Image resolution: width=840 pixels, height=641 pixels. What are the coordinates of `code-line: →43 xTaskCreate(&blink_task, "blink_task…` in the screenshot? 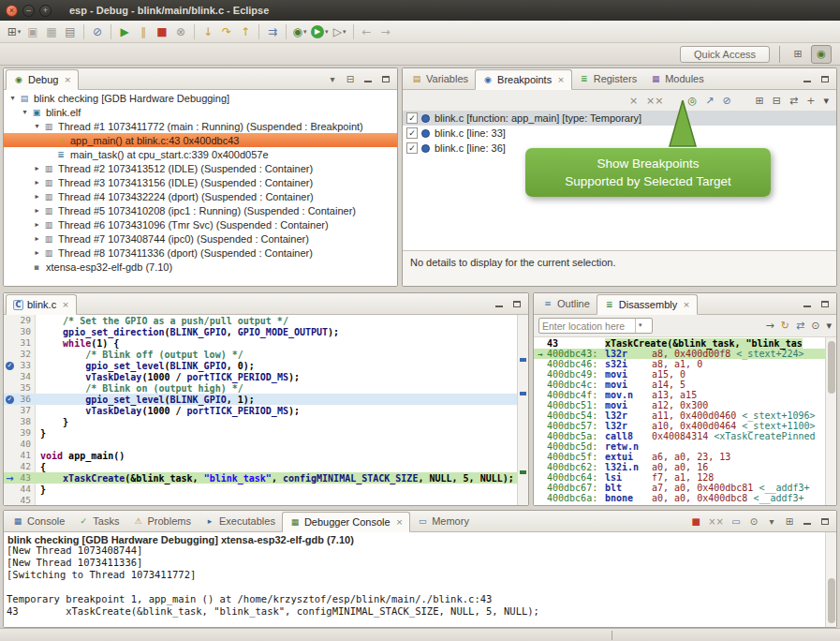 It's located at (260, 478).